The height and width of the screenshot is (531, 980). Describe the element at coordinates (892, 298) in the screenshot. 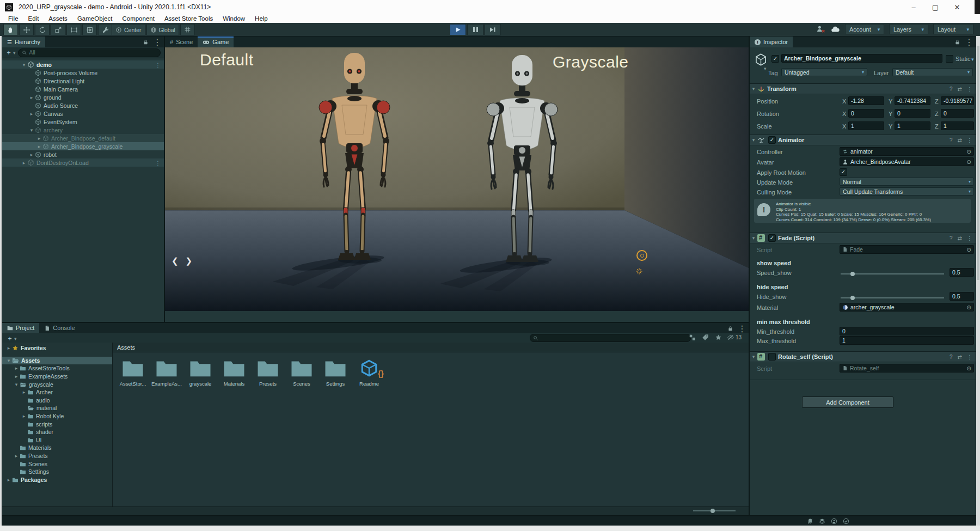

I see `hide-show-slider` at that location.